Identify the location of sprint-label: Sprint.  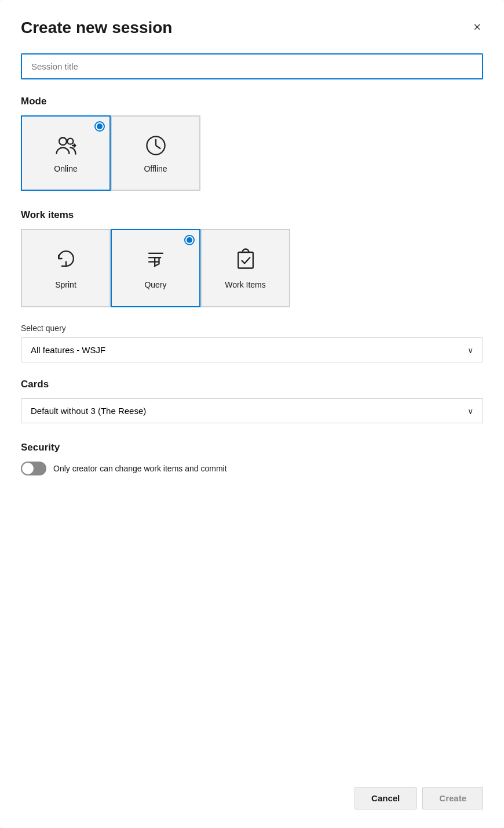
(66, 285).